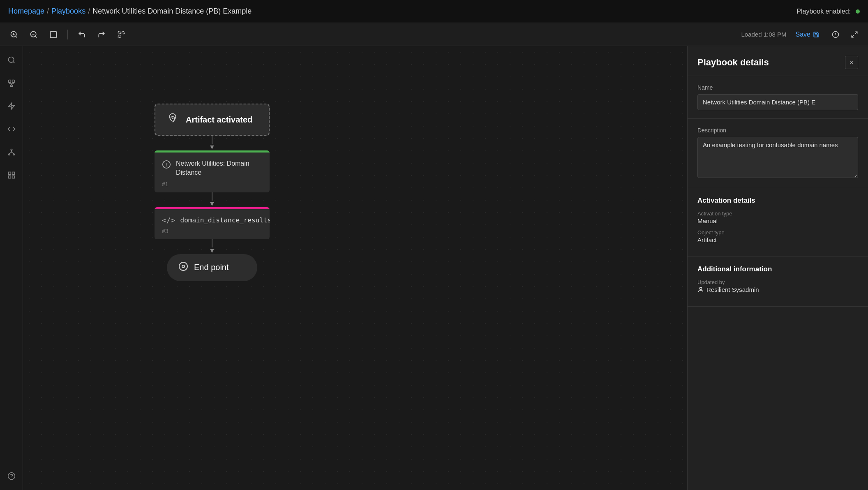 The height and width of the screenshot is (490, 868). I want to click on breadcrumb: Homepage / Playbooks / Network Utilities…, so click(130, 12).